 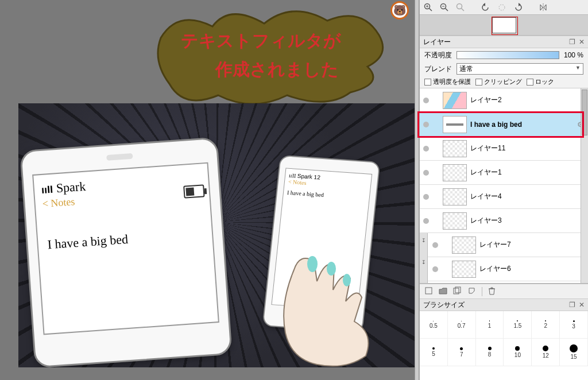 I want to click on battery-icon, so click(x=194, y=191).